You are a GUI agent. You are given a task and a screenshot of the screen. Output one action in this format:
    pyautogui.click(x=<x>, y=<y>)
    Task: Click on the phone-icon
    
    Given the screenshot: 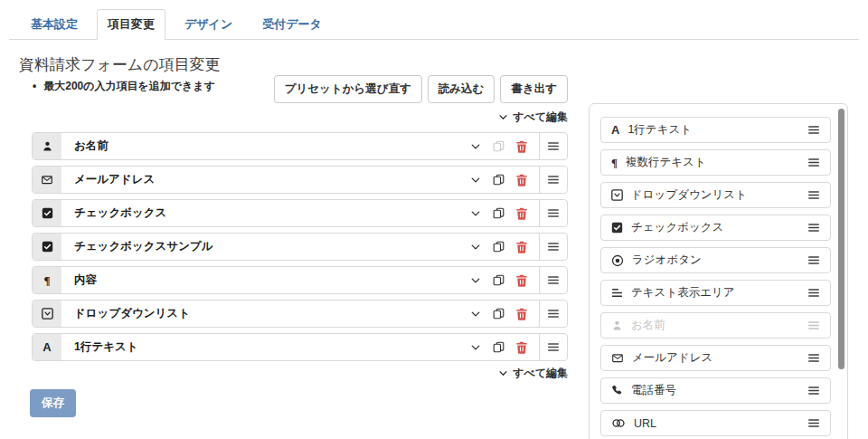 What is the action you would take?
    pyautogui.click(x=617, y=391)
    